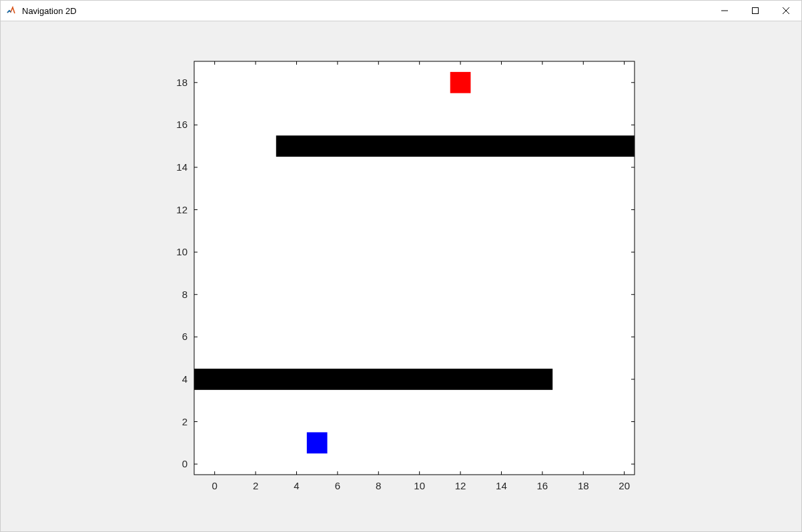  What do you see at coordinates (378, 485) in the screenshot?
I see `x-tick-label: 8` at bounding box center [378, 485].